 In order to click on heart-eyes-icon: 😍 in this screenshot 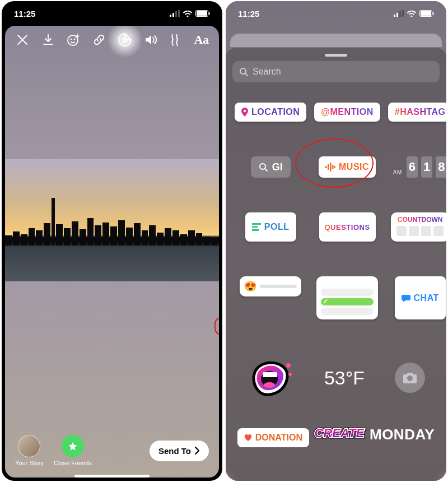, I will do `click(250, 286)`.